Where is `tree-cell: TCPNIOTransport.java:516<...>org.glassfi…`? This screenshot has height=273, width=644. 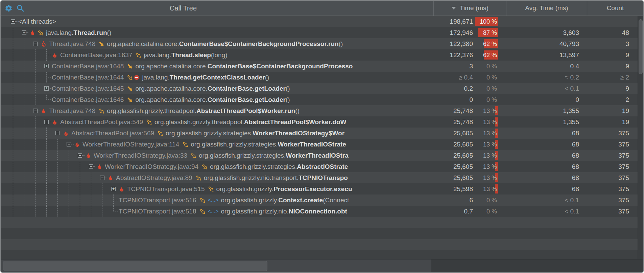 tree-cell: TCPNIOTransport.java:516<...>org.glassfi… is located at coordinates (217, 200).